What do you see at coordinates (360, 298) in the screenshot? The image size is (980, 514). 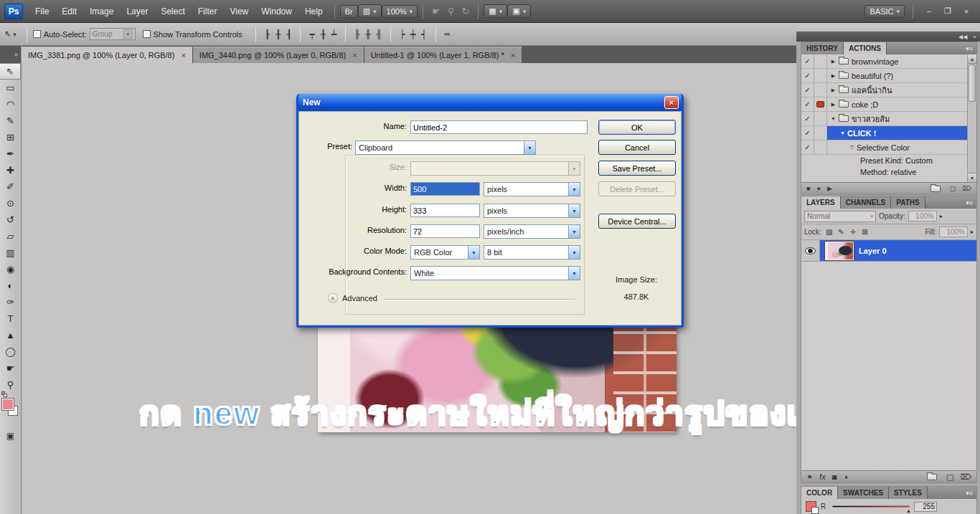 I see `advanced-label: Advanced` at bounding box center [360, 298].